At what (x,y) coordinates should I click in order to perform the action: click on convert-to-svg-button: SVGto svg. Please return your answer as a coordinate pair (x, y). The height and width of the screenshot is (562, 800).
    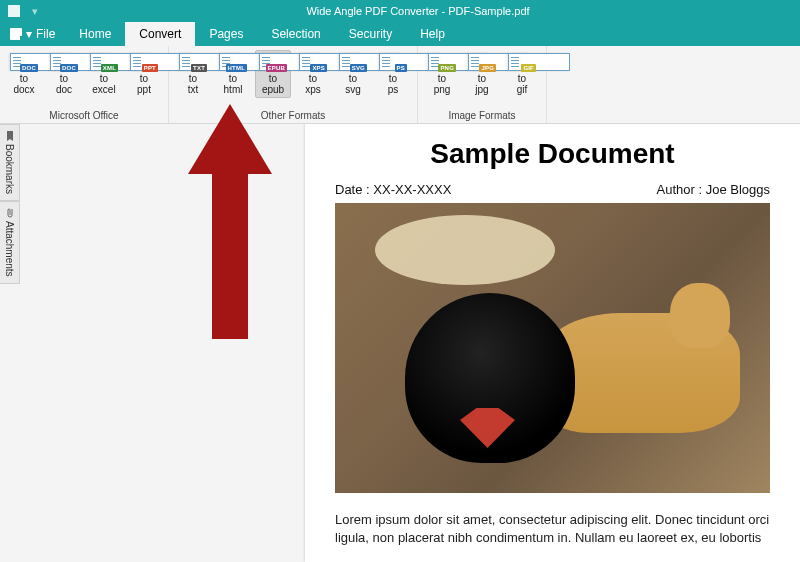
    Looking at the image, I should click on (353, 74).